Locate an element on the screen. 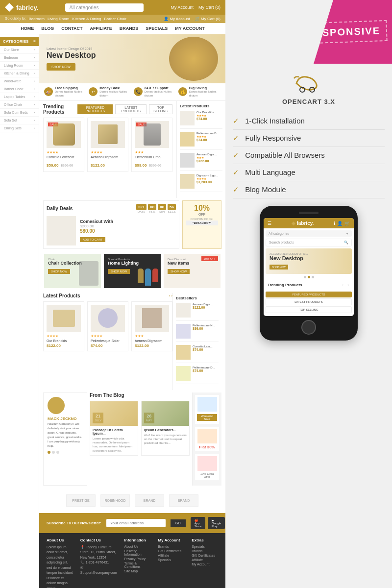 The image size is (392, 588). footer-link-terms: Terms & Conditions is located at coordinates (138, 565).